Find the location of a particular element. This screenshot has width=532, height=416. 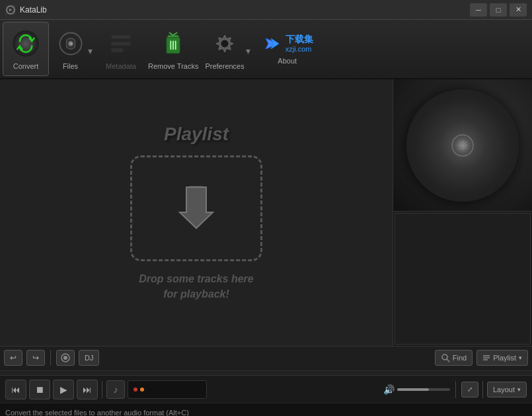

info-panel is located at coordinates (463, 279).